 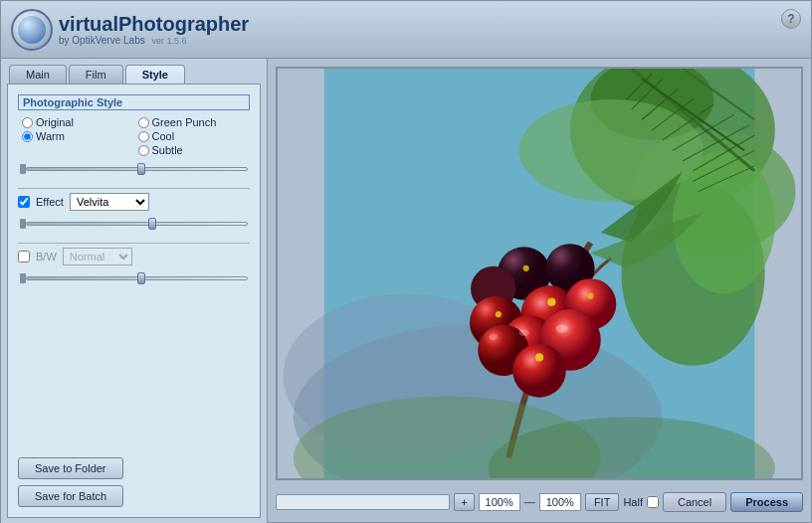 I want to click on radio-subtle: Subtle, so click(x=195, y=150).